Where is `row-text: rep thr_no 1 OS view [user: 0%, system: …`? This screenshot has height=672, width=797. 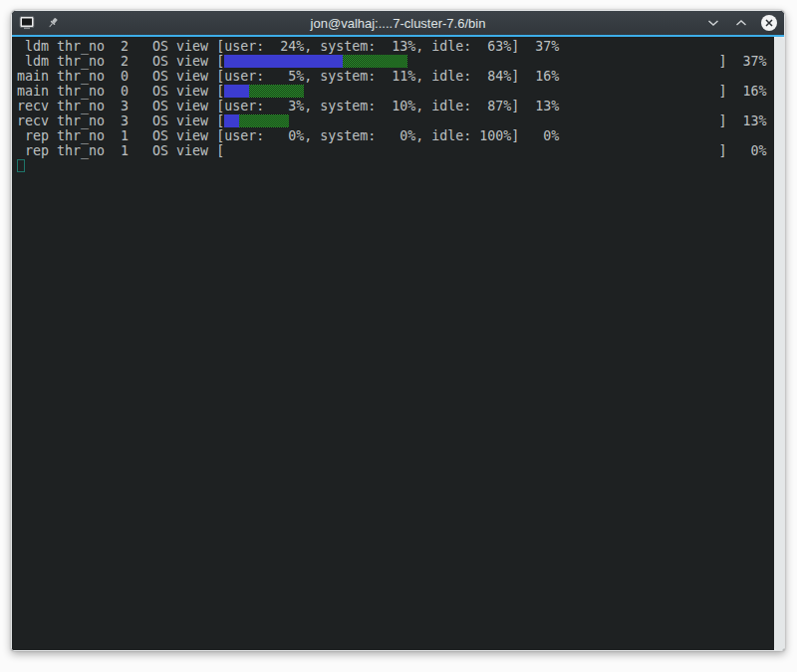 row-text: rep thr_no 1 OS view [user: 0%, system: … is located at coordinates (288, 135).